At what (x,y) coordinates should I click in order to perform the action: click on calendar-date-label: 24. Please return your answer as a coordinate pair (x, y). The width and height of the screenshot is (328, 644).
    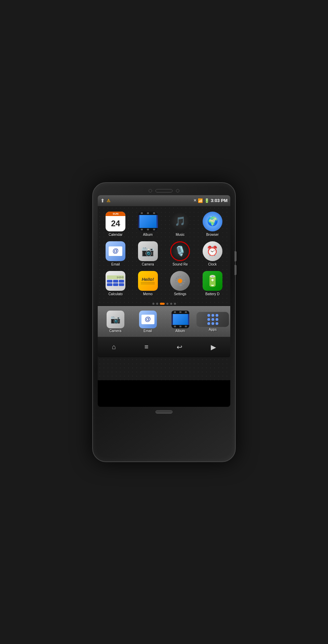
    Looking at the image, I should click on (115, 224).